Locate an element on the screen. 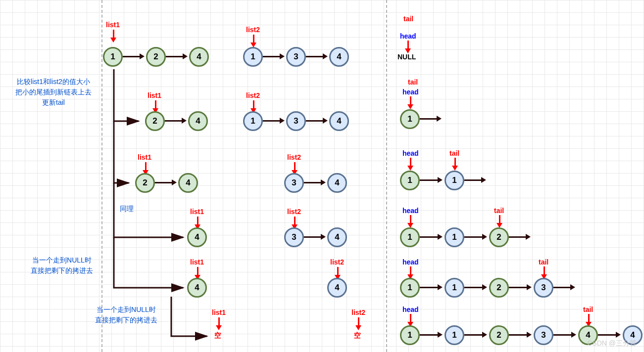 This screenshot has height=352, width=644. comment-2: 当一个走到NULL时 直接把剩下的拷进去 is located at coordinates (62, 265).